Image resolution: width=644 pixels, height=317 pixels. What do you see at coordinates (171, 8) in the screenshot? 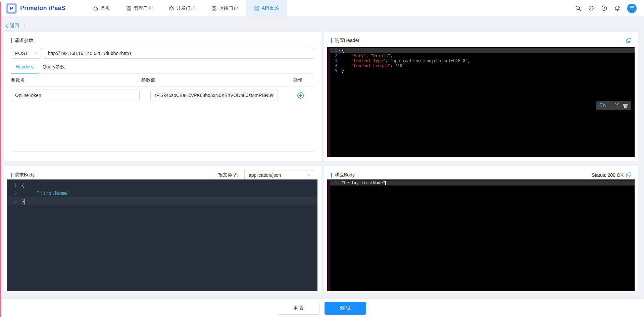
I see `layers-icon` at bounding box center [171, 8].